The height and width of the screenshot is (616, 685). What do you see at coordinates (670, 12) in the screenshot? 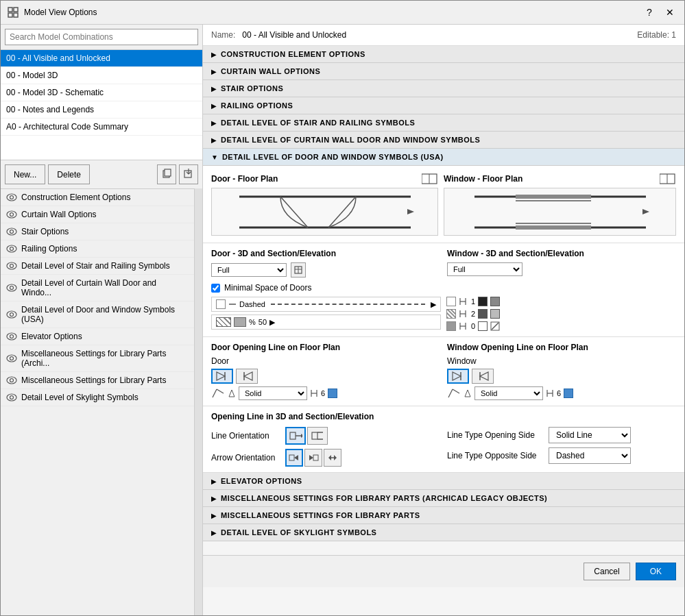
I see `close-button: ✕` at bounding box center [670, 12].